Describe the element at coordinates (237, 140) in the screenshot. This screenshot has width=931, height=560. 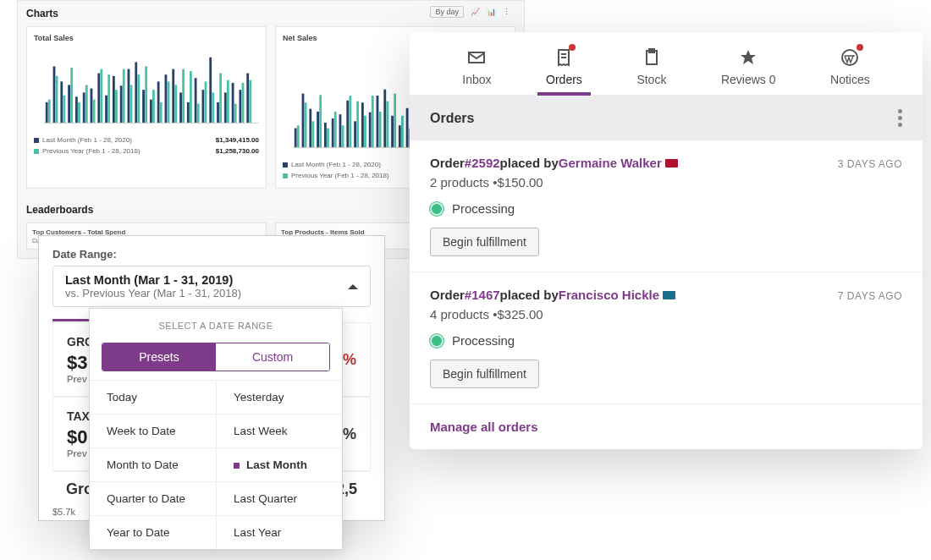
I see `legend-value: $1,349,415.00` at that location.